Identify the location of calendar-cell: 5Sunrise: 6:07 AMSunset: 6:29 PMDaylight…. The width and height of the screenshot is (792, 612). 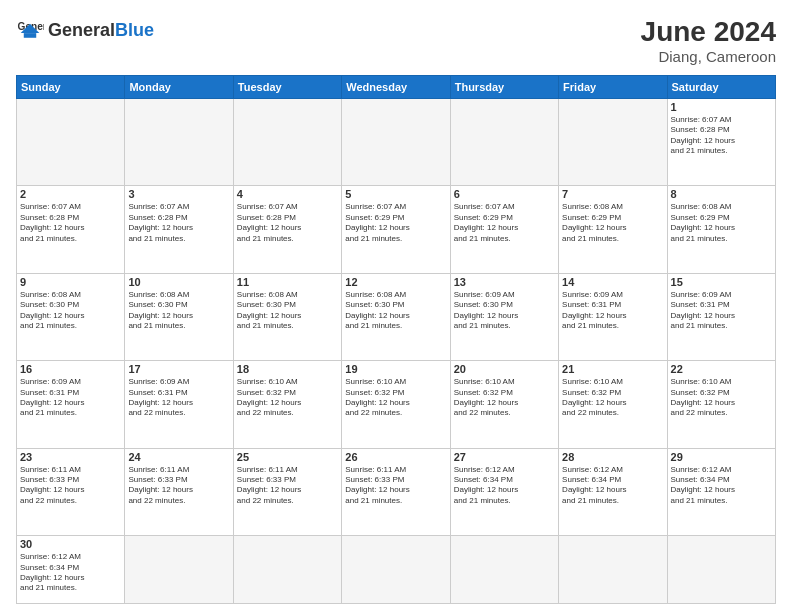
(396, 230).